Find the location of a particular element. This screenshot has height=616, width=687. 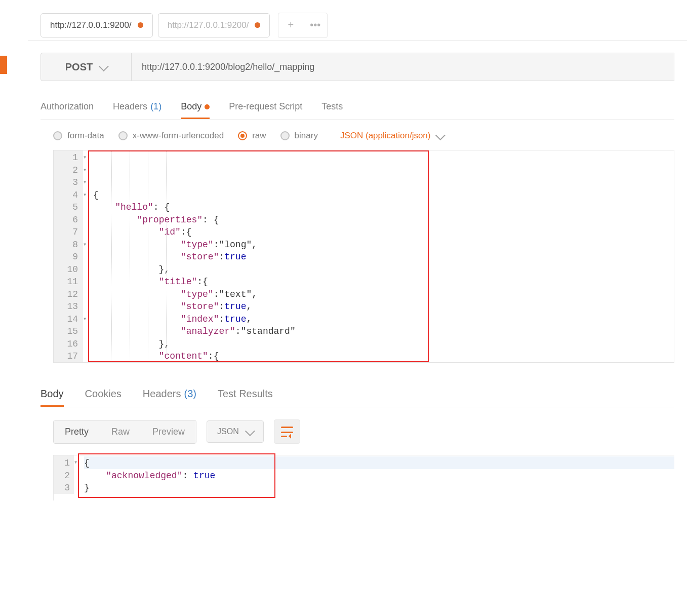

view-pretty-button: Pretty is located at coordinates (77, 432).